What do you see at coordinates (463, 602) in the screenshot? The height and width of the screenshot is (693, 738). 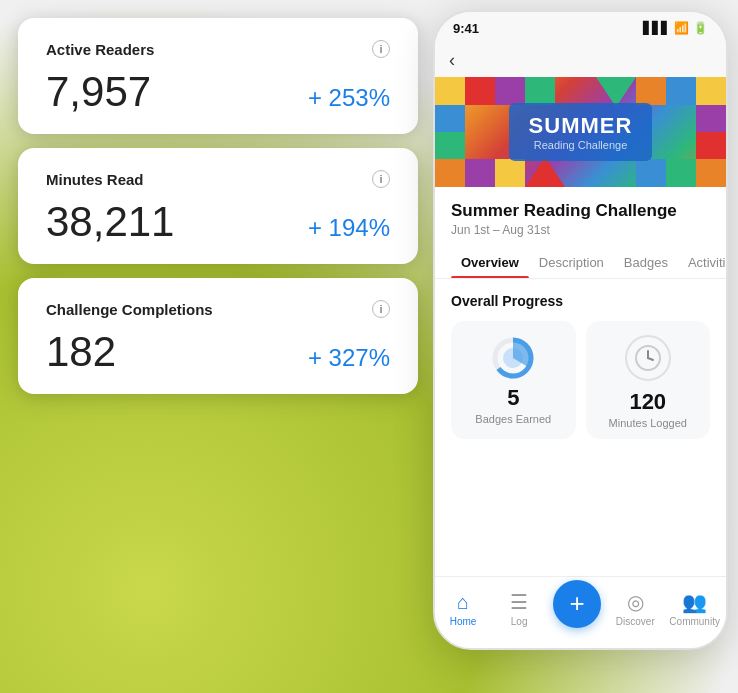 I see `home-icon: ⌂` at bounding box center [463, 602].